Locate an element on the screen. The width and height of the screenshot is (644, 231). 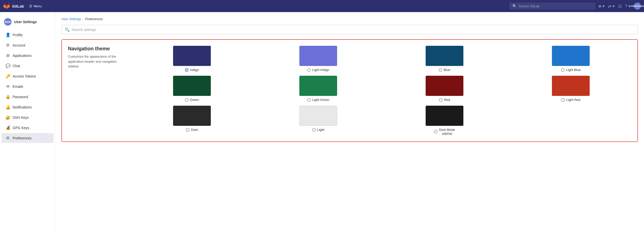
blue-label: Blue is located at coordinates (445, 70).